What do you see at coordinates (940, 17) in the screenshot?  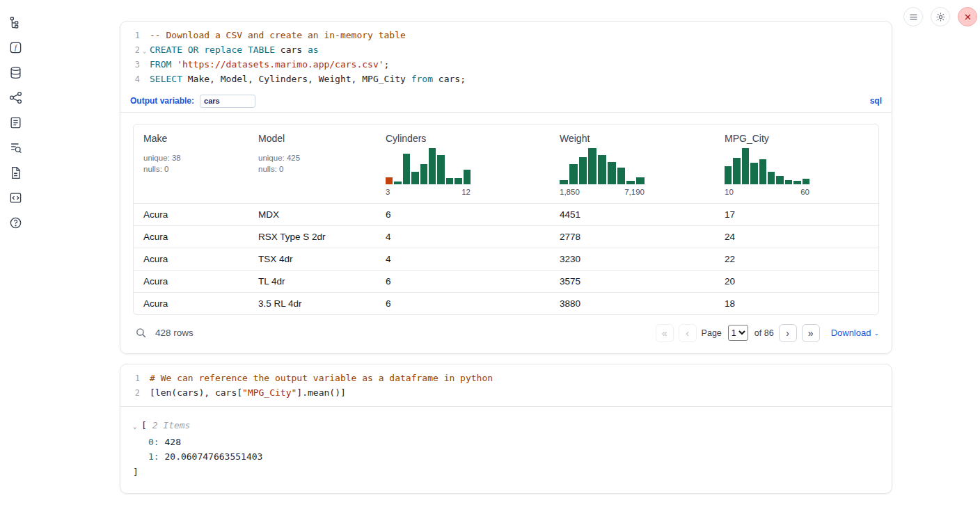 I see `topbar-actions` at bounding box center [940, 17].